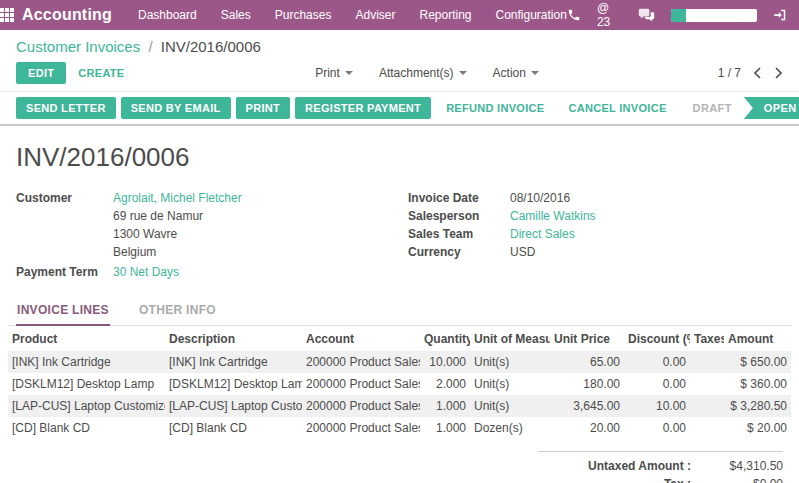 The image size is (799, 483). Describe the element at coordinates (730, 73) in the screenshot. I see `pager-counter: 1 / 7` at that location.